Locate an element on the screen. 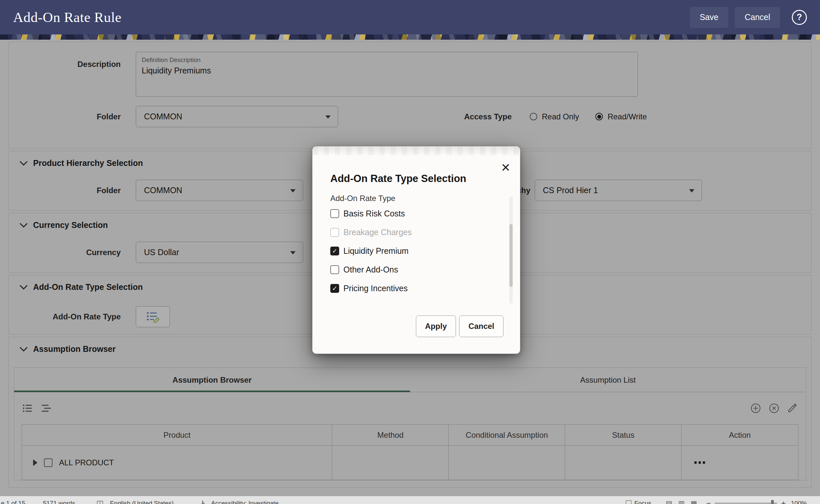 The image size is (820, 504). language-indicator: English (United States) is located at coordinates (142, 502).